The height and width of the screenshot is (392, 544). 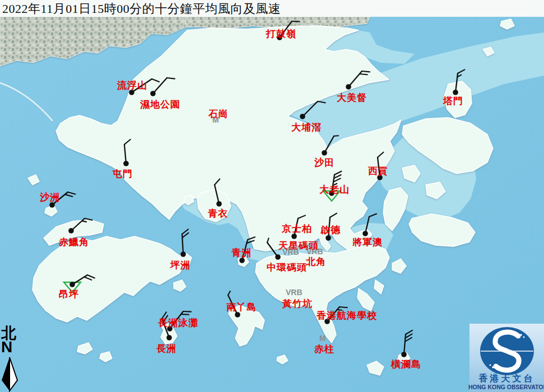 I want to click on station-label-north-point: 北角, so click(x=316, y=262).